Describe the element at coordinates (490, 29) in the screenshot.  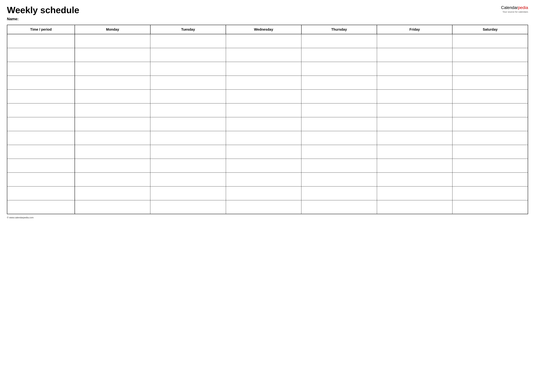
I see `col-header-saturday: Saturday` at that location.